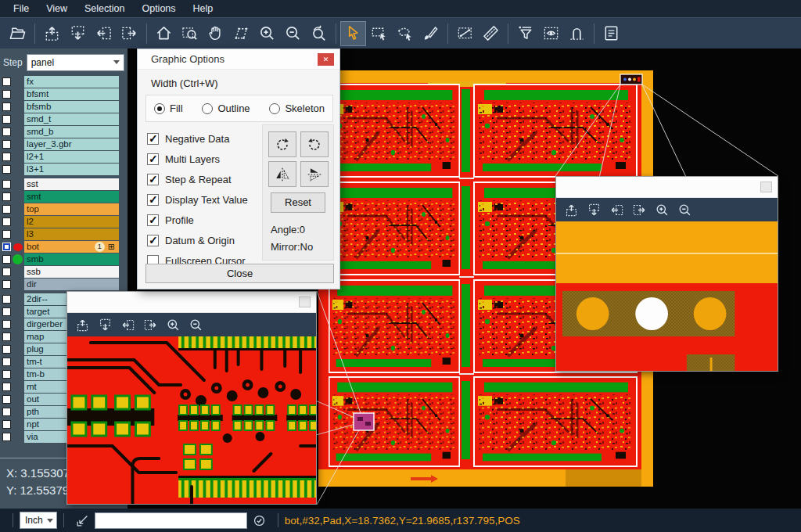  I want to click on checkbox-step-repeat: Step & Repeat, so click(207, 180).